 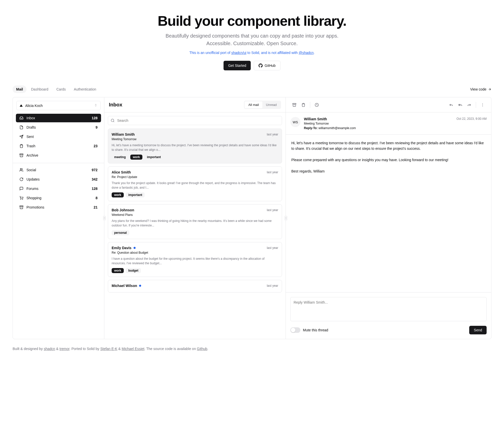 What do you see at coordinates (65, 349) in the screenshot?
I see `footer-tremor-link: tremor` at bounding box center [65, 349].